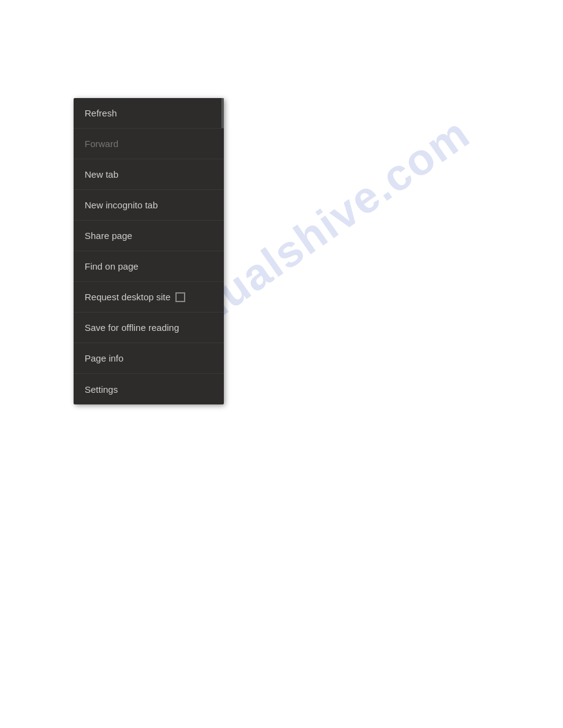 The width and height of the screenshot is (563, 728). Describe the element at coordinates (112, 266) in the screenshot. I see `menu-item-find-on-page-label: Find on page` at that location.